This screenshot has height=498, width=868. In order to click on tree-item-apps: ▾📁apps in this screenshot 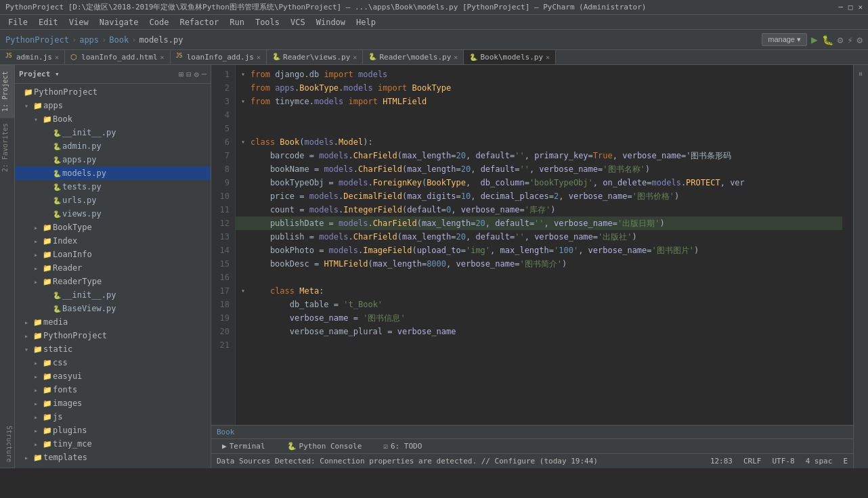, I will do `click(112, 106)`.